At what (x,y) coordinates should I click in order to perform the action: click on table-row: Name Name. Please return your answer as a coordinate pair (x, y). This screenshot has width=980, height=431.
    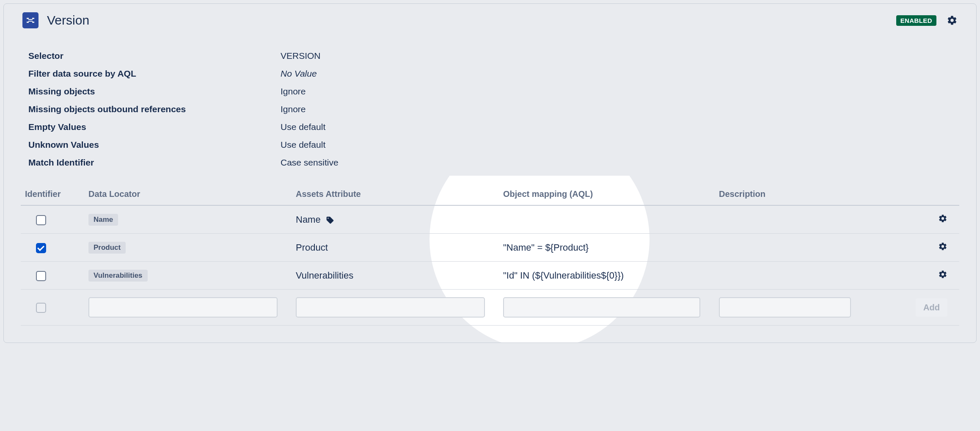
    Looking at the image, I should click on (490, 219).